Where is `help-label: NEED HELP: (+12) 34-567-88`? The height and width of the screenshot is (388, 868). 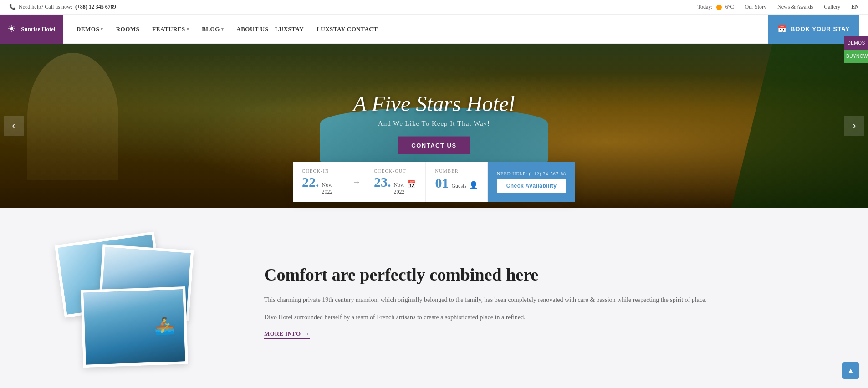
help-label: NEED HELP: (+12) 34-567-88 is located at coordinates (531, 174).